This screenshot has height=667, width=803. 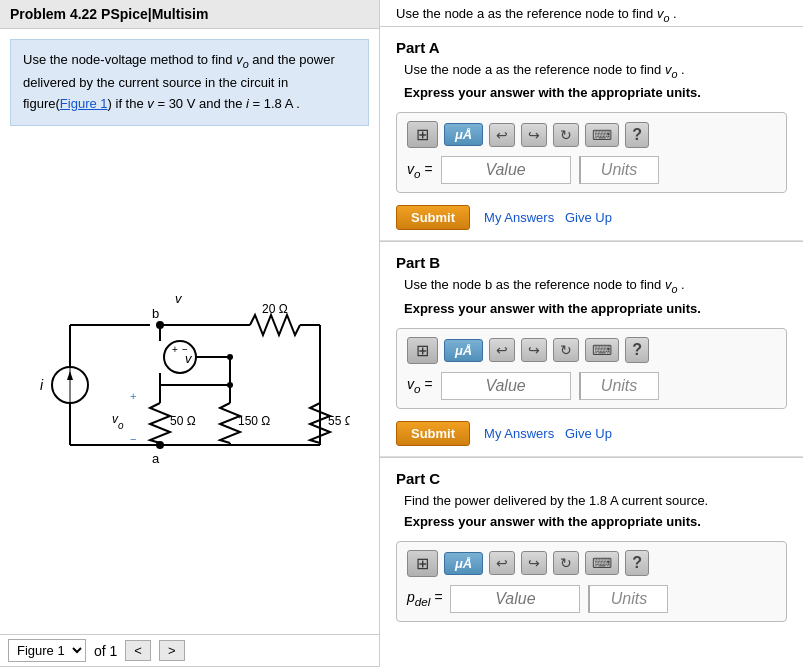 I want to click on part-a-my-answers-link: My Answers, so click(x=519, y=218).